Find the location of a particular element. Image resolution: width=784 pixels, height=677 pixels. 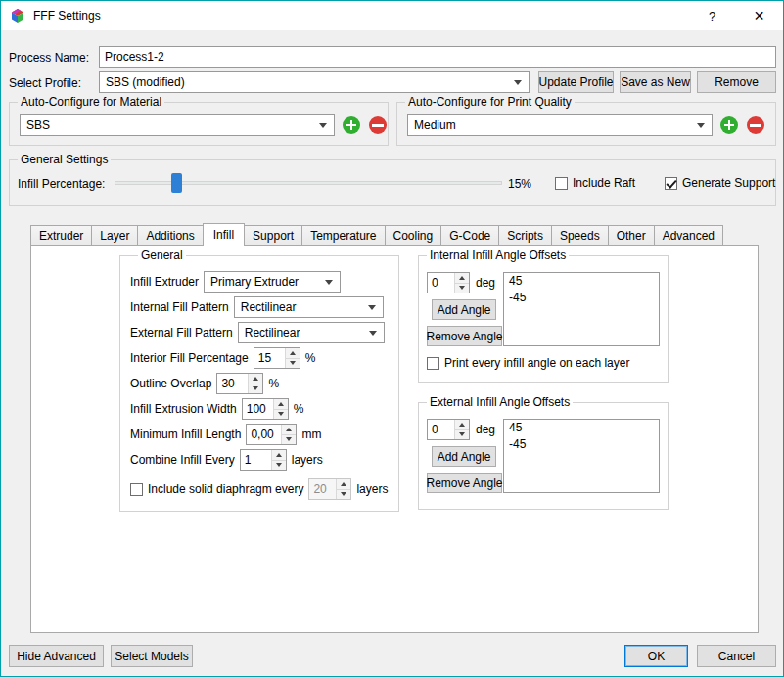

general-settings-group: General Settings Infill Percentage: 15% … is located at coordinates (392, 183).